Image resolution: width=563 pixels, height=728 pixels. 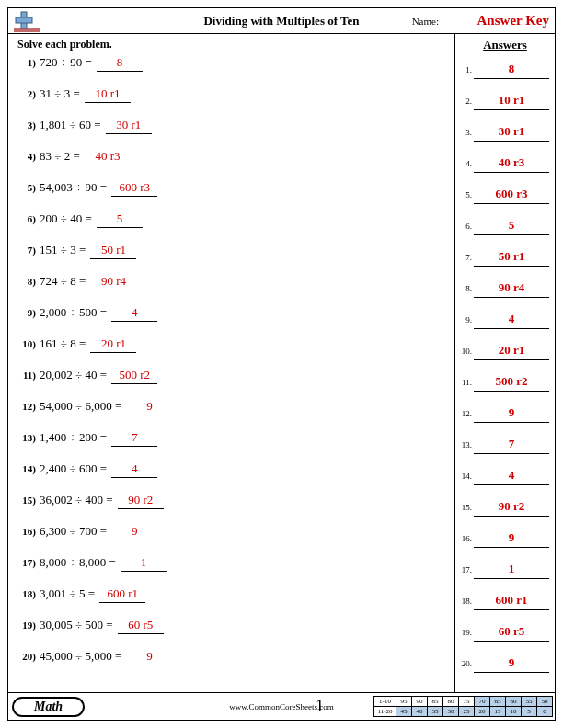 I want to click on problem-row: 15)36,002 ÷ 400 = 90 r2, so click(x=232, y=508).